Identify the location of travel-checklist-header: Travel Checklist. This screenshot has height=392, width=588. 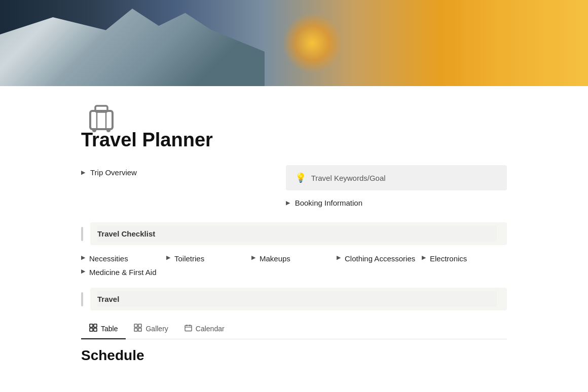
(294, 234).